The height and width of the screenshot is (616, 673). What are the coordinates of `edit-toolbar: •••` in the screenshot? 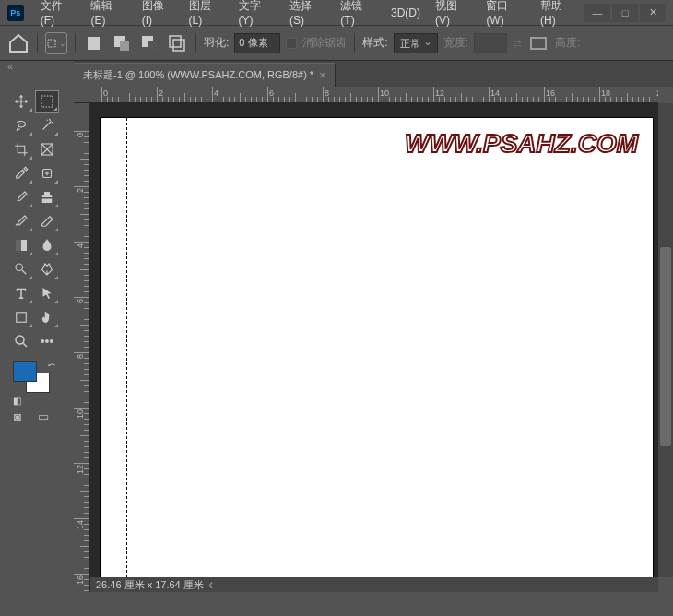 It's located at (47, 341).